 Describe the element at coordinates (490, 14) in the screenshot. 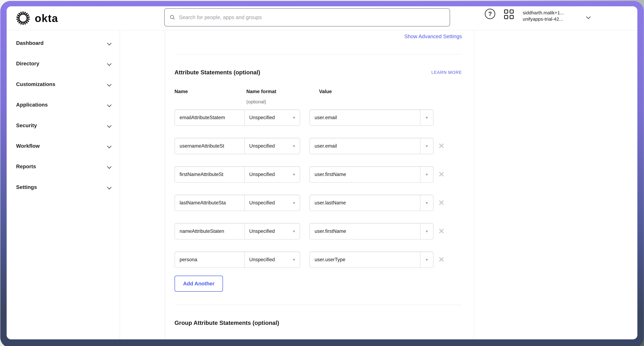

I see `help-icon: ?` at that location.